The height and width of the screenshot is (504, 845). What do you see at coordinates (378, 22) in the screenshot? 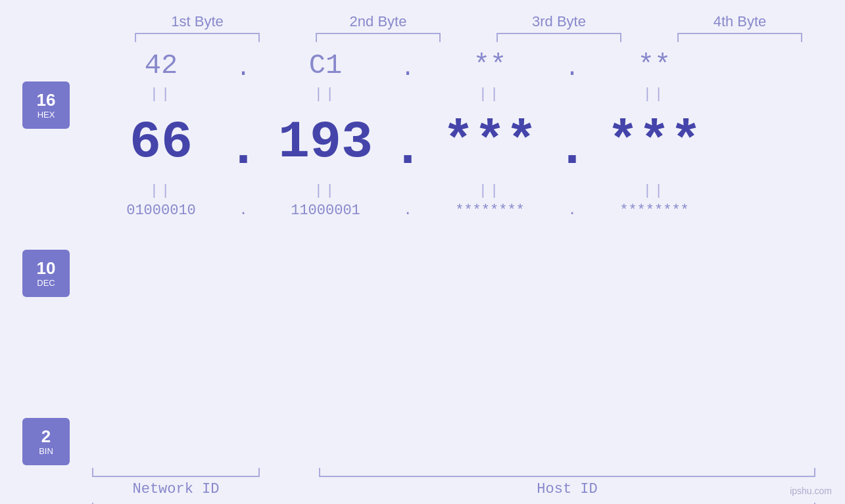
I see `byte-header-2: 2nd Byte` at bounding box center [378, 22].